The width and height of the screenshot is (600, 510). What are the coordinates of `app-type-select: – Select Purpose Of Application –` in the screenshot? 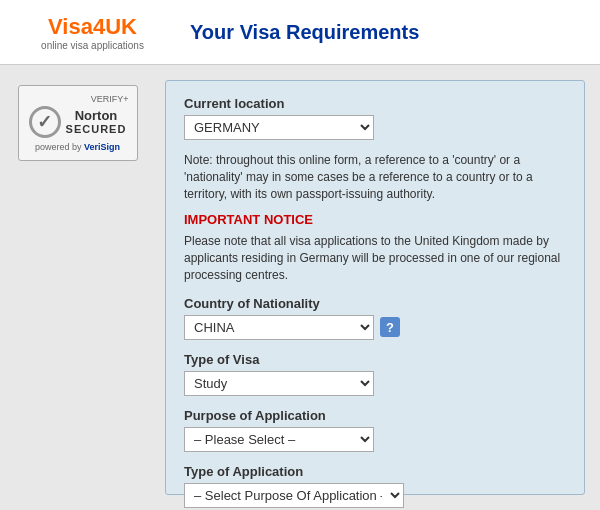 It's located at (294, 496).